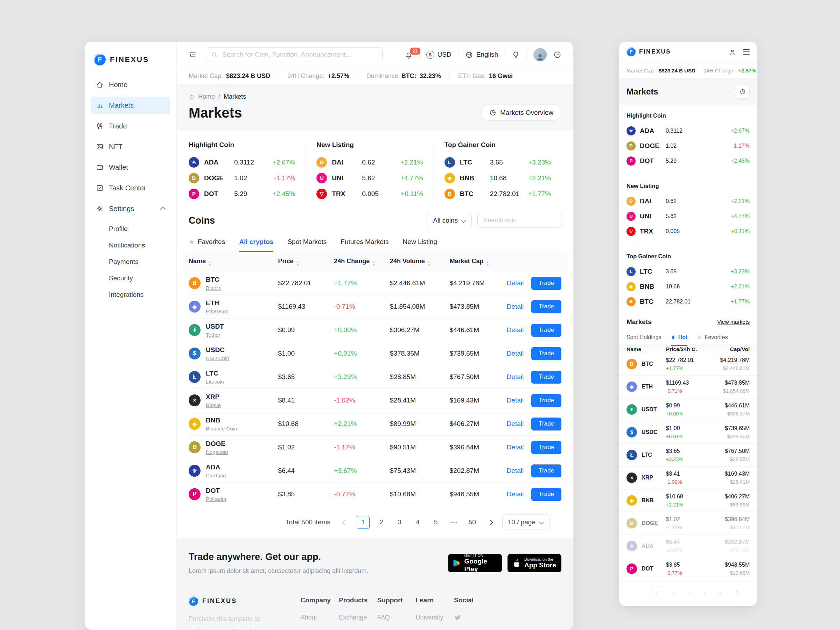 This screenshot has height=630, width=840. What do you see at coordinates (140, 245) in the screenshot?
I see `sidebar-item-notifications: Notifications` at bounding box center [140, 245].